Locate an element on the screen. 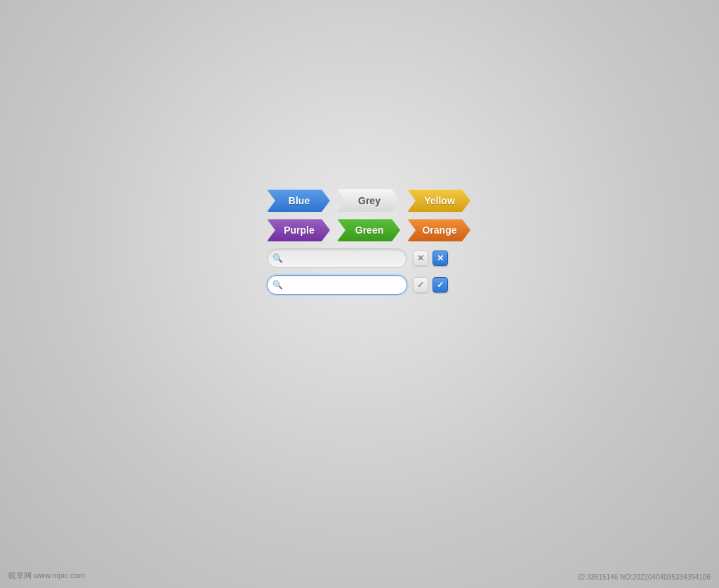 The width and height of the screenshot is (719, 588). button-row-2: Purple Green Orange is located at coordinates (369, 230).